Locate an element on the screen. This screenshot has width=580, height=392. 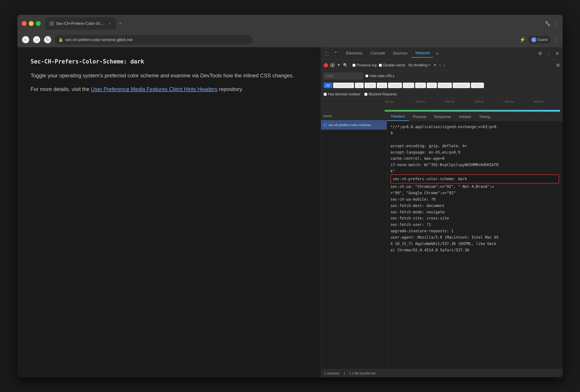
header-line-user-agent: user-agent: Mozilla/5.0 (Macintosh; Inte… is located at coordinates (475, 244).